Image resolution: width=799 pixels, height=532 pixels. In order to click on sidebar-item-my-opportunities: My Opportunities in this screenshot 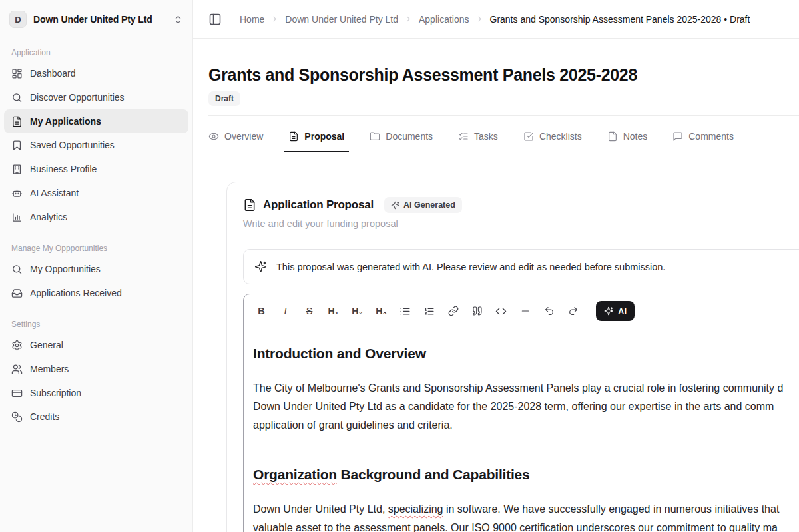, I will do `click(96, 269)`.